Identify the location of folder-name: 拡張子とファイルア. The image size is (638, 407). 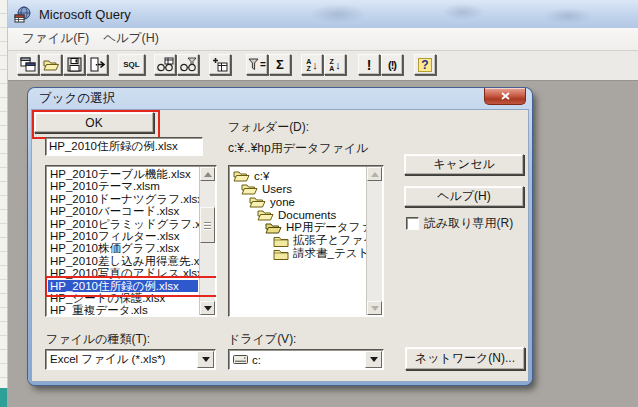
(330, 240).